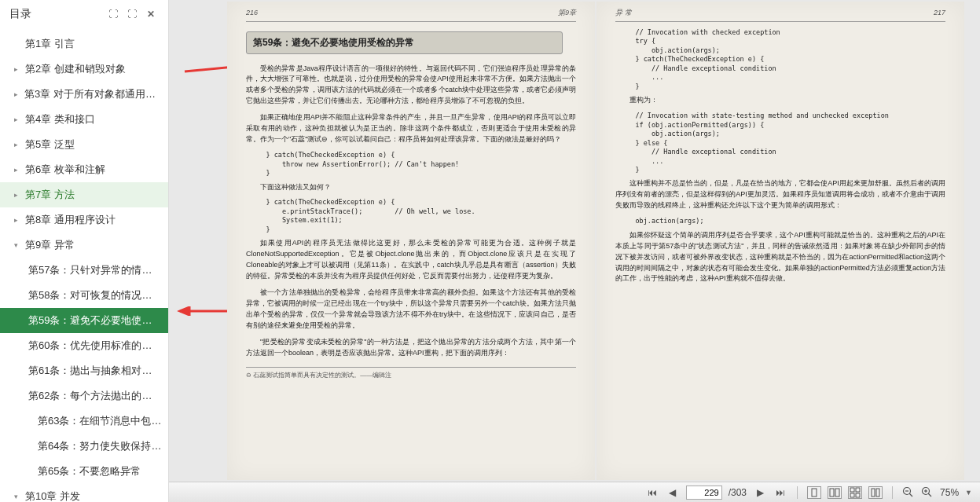  What do you see at coordinates (65, 170) in the screenshot?
I see `toc-item-label: 第6章 枚举和注解` at bounding box center [65, 170].